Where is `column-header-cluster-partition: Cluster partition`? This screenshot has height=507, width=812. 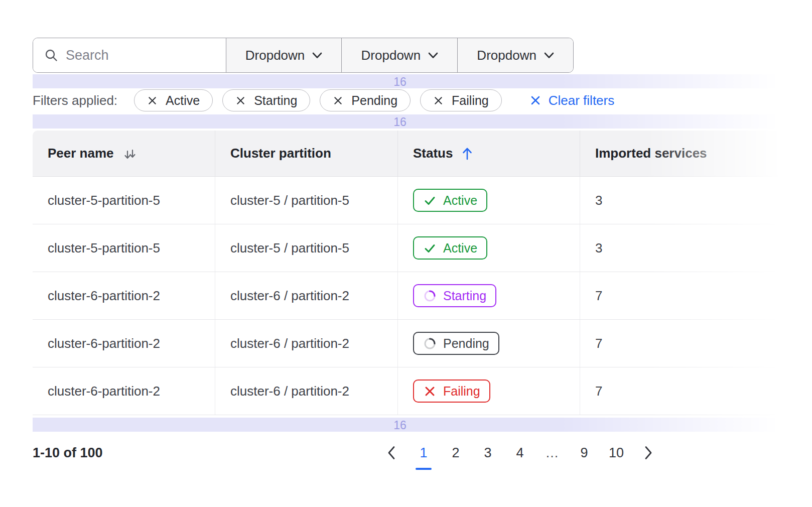
column-header-cluster-partition: Cluster partition is located at coordinates (306, 154).